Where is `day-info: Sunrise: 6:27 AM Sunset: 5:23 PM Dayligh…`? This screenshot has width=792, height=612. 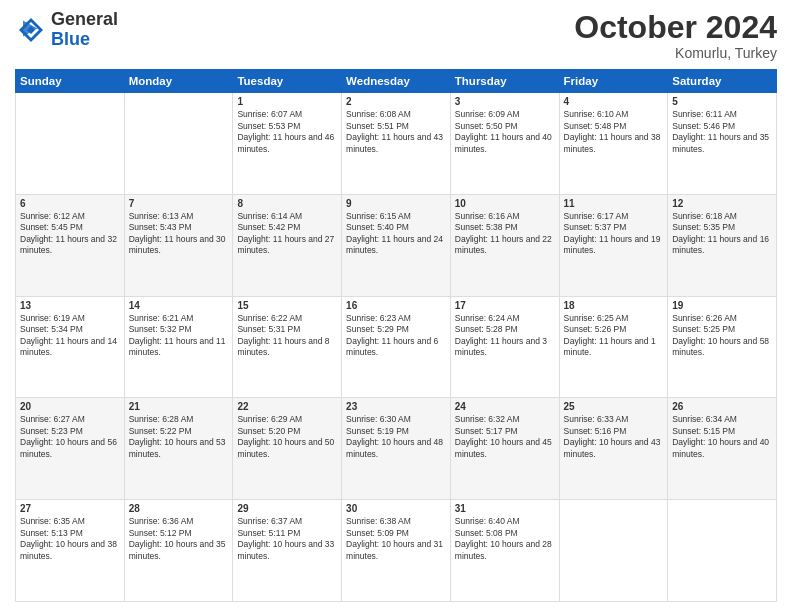 day-info: Sunrise: 6:27 AM Sunset: 5:23 PM Dayligh… is located at coordinates (70, 437).